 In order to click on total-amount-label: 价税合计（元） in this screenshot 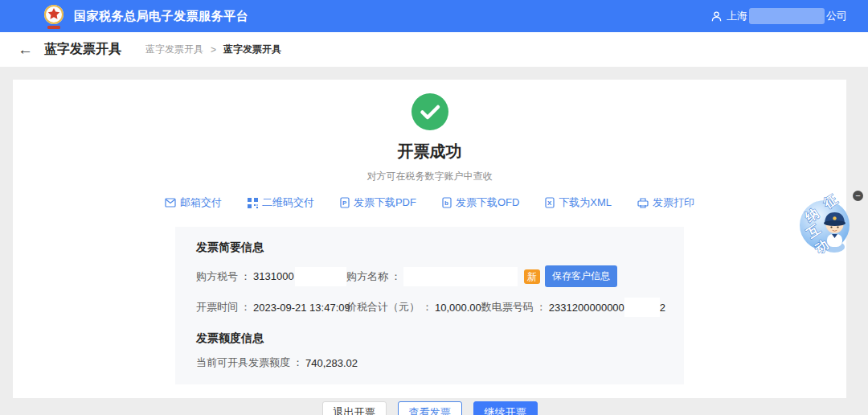, I will do `click(383, 307)`.